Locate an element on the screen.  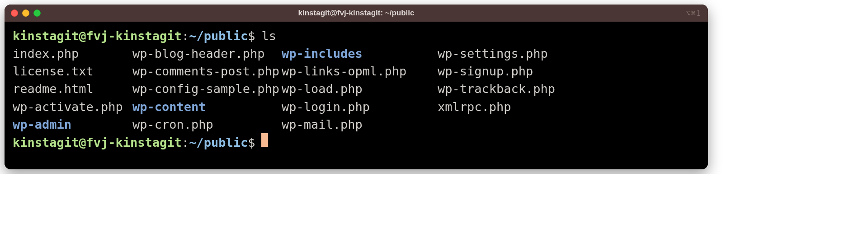
minimize-icon is located at coordinates (26, 13).